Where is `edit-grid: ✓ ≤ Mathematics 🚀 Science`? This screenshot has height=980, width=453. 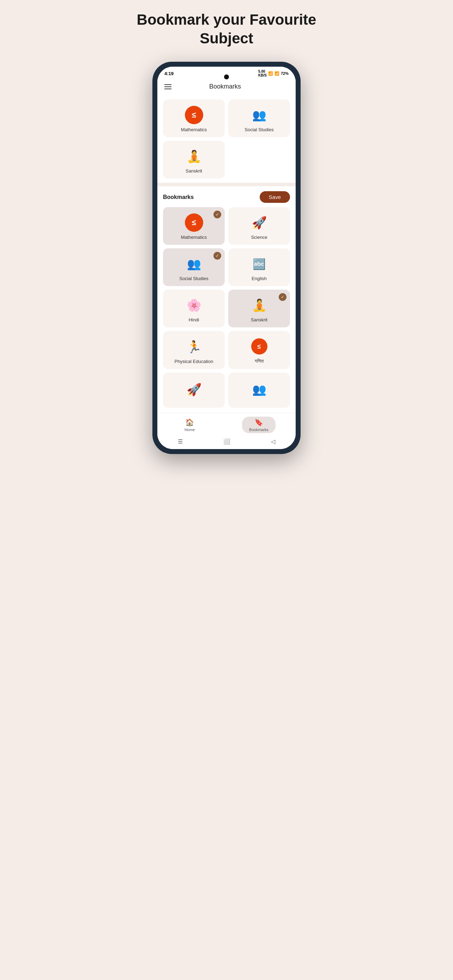
edit-grid: ✓ ≤ Mathematics 🚀 Science is located at coordinates (227, 288).